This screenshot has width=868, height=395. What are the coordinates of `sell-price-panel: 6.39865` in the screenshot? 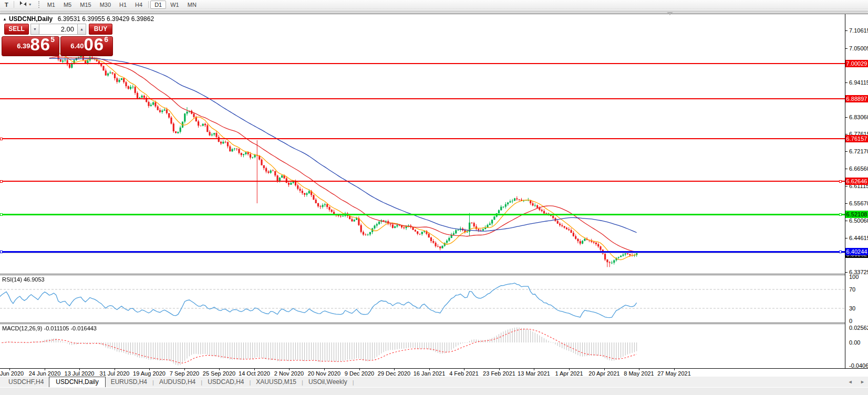 It's located at (30, 46).